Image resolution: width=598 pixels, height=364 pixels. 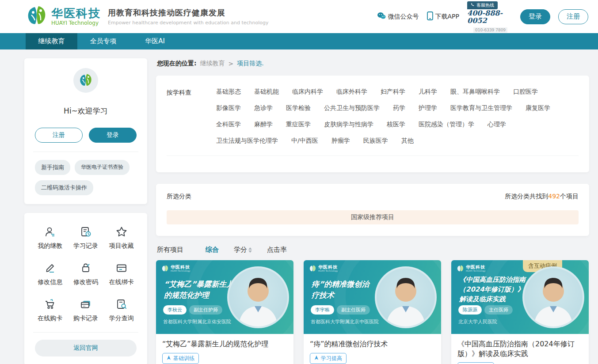 I want to click on category-link: 基础形态, so click(x=229, y=92).